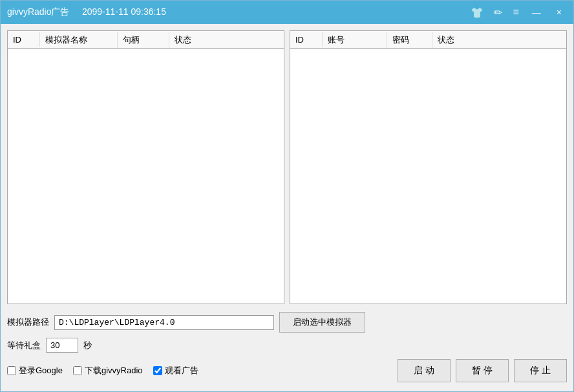 This screenshot has width=574, height=392. Describe the element at coordinates (517, 13) in the screenshot. I see `window-controls: 👕 ✏ ≡ — ×` at that location.